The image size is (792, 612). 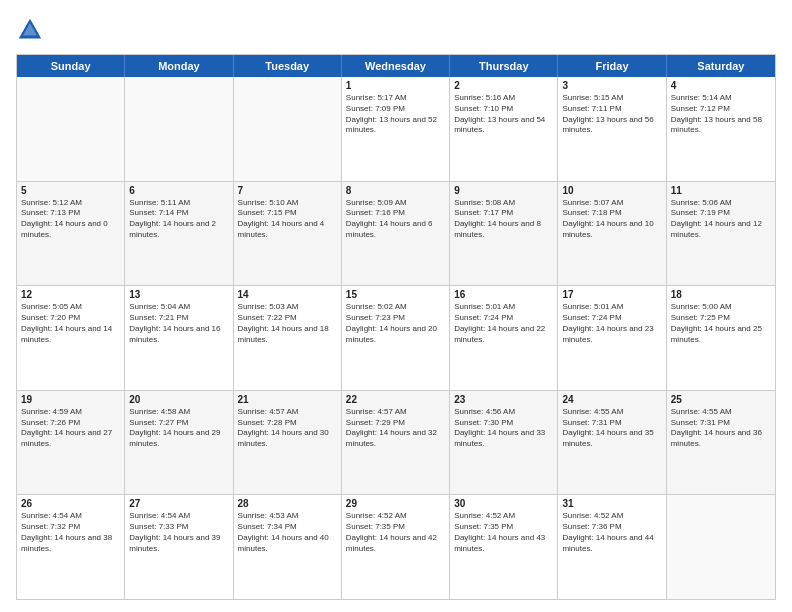 I want to click on calendar-cell: 13Sunrise: 5:04 AMSunset: 7:21 PMDayligh…, so click(x=179, y=338).